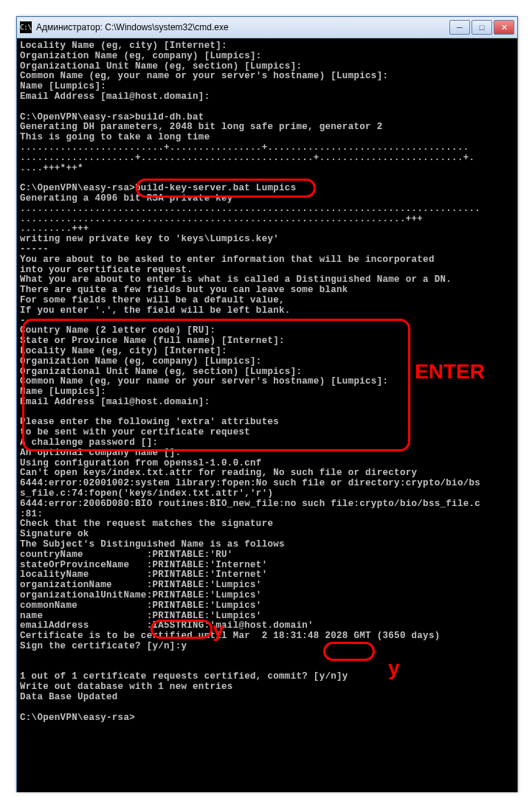 This screenshot has width=532, height=807. I want to click on terminal-line: commonName :PRINTABLE:'Lumpics', so click(267, 606).